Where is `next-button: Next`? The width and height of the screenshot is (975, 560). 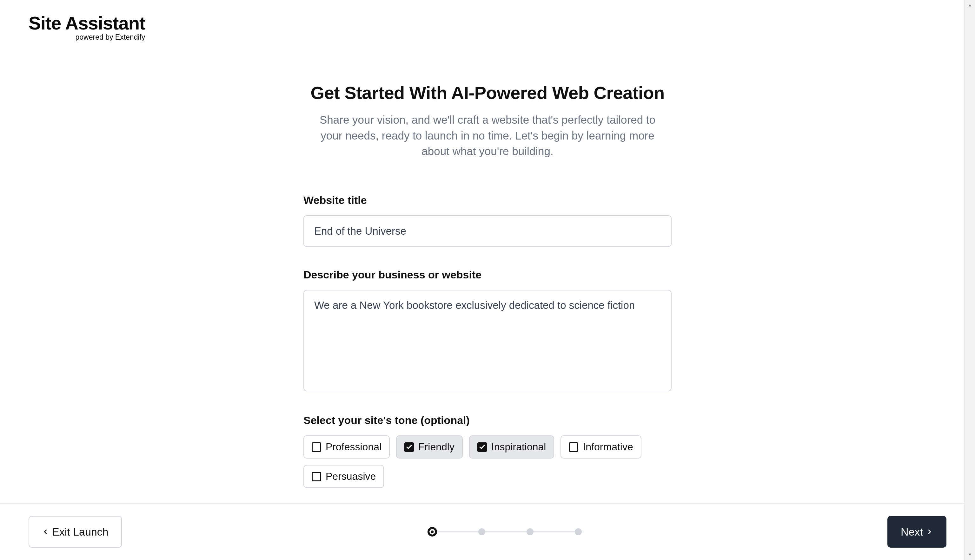
next-button: Next is located at coordinates (917, 532).